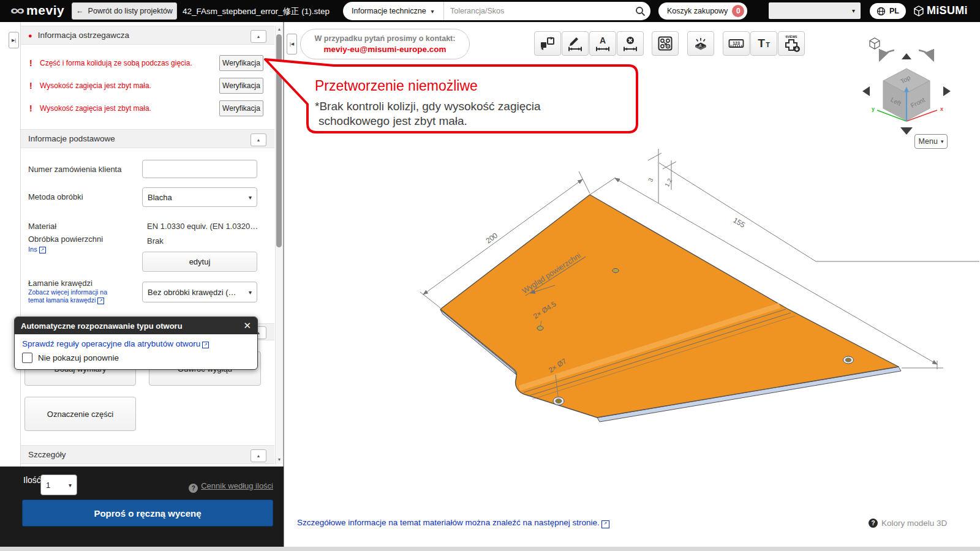  What do you see at coordinates (292, 44) in the screenshot?
I see `panel-collapse-icon: |◀` at bounding box center [292, 44].